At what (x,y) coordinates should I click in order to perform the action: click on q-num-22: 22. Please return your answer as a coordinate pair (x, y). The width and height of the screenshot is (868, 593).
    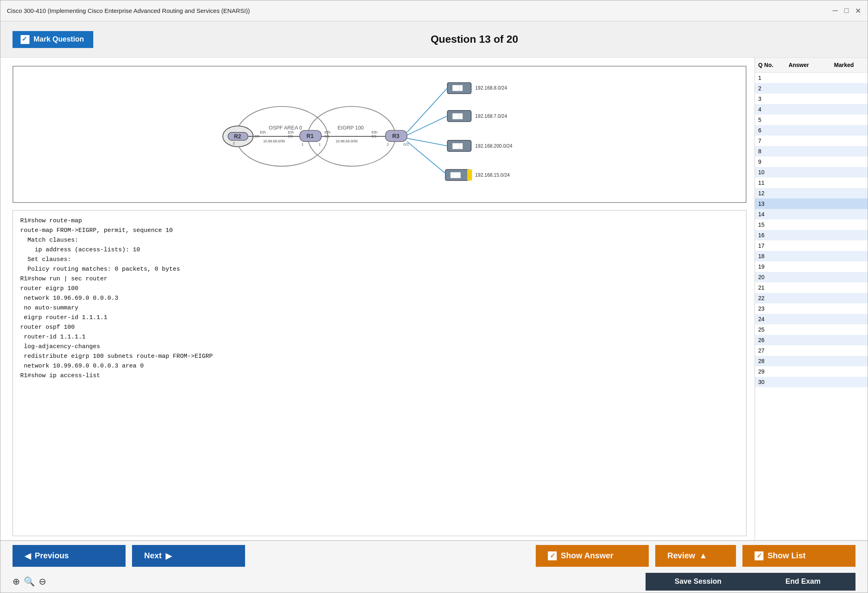
    Looking at the image, I should click on (774, 298).